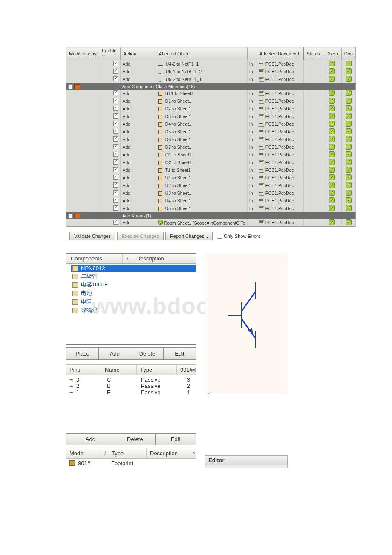 The height and width of the screenshot is (555, 392). I want to click on delete-button: Delete, so click(147, 354).